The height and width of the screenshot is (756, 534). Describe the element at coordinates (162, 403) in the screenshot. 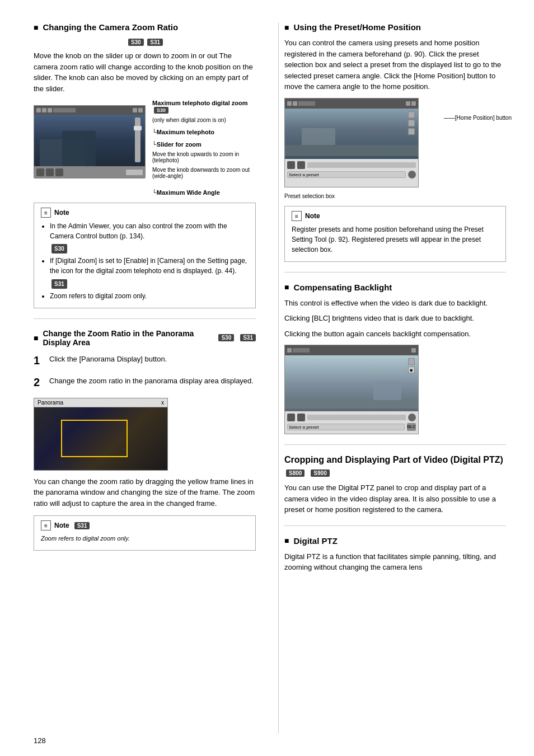

I see `panorama-close-icon: x` at that location.